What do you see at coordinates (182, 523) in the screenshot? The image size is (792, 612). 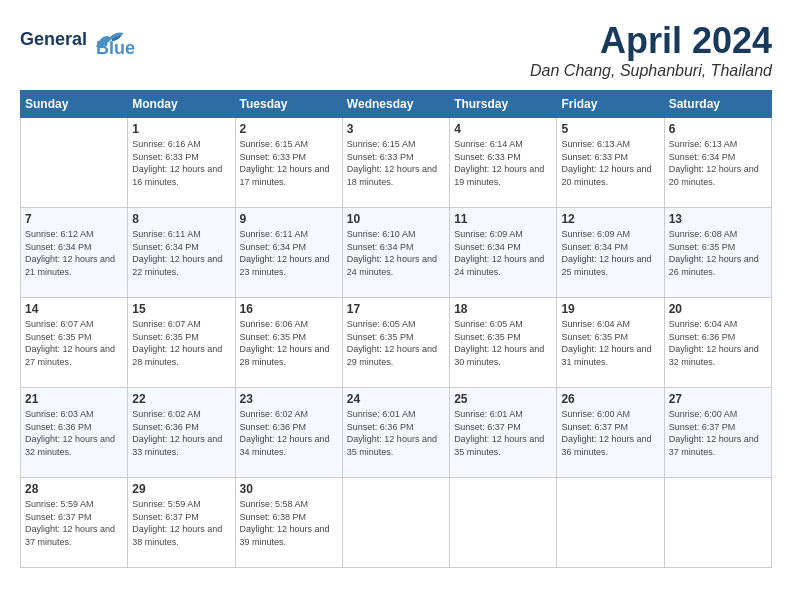 I see `day-cell: 29 Sunrise: 5:59 AM Sunset: 6:37 PM Dayl…` at bounding box center [182, 523].